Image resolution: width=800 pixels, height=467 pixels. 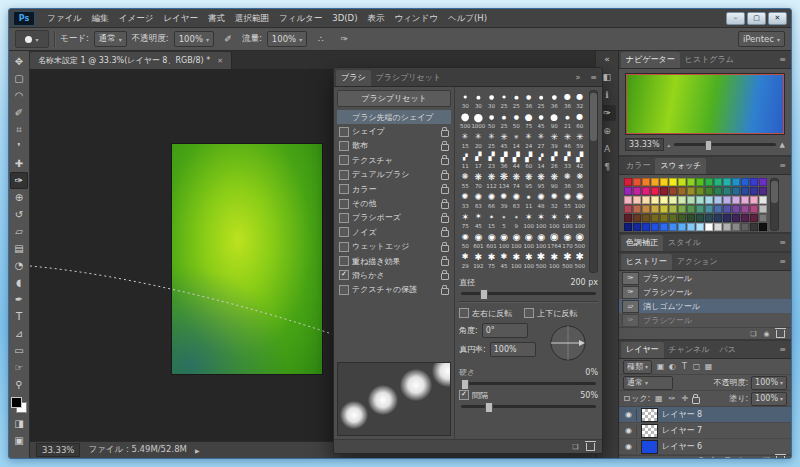 I want to click on history-state-row: ✑ ブラシツール, so click(x=705, y=320).